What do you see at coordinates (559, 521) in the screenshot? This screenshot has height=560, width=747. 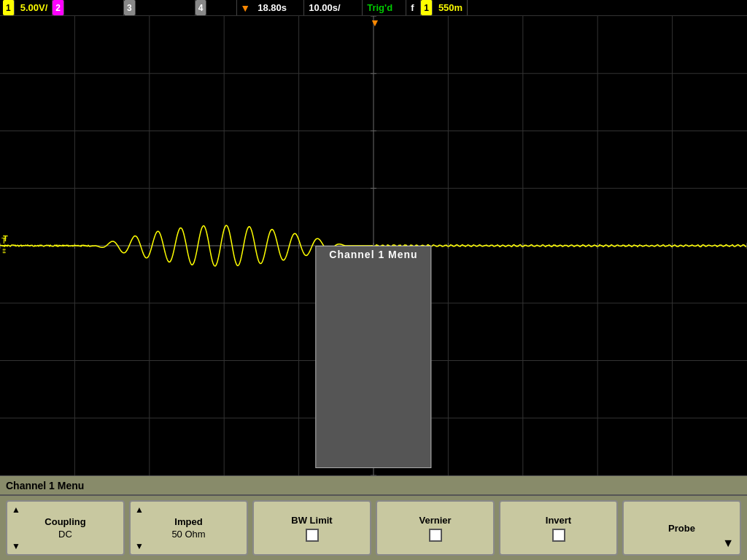 I see `invert-label: Invert` at bounding box center [559, 521].